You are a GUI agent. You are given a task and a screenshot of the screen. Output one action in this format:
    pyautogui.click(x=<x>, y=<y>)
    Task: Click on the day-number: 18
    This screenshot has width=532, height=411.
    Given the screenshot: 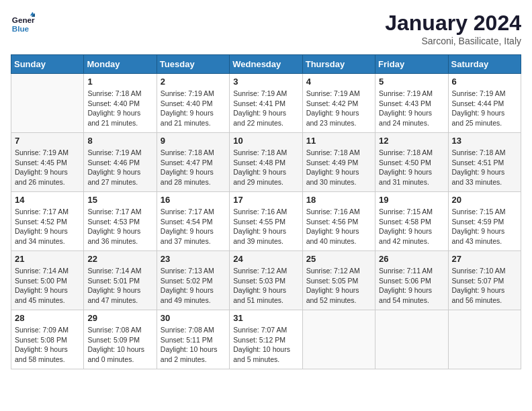 What is the action you would take?
    pyautogui.click(x=339, y=200)
    